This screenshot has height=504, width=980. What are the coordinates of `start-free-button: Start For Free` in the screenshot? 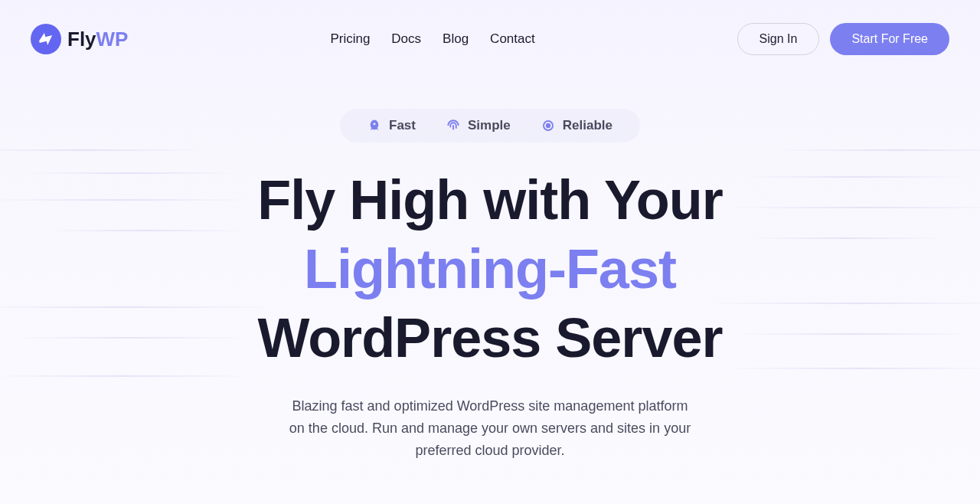 It's located at (890, 39).